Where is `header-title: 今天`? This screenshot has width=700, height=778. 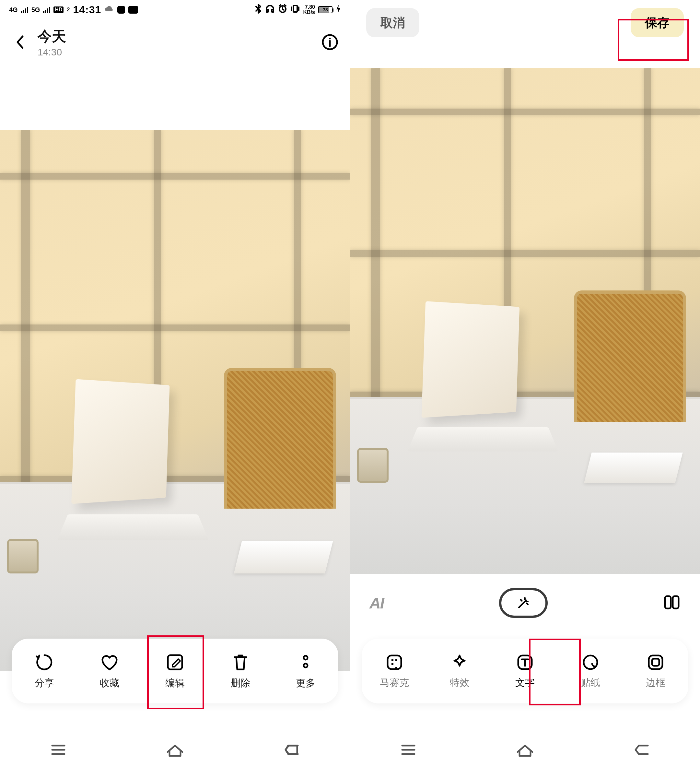 header-title: 今天 is located at coordinates (175, 37).